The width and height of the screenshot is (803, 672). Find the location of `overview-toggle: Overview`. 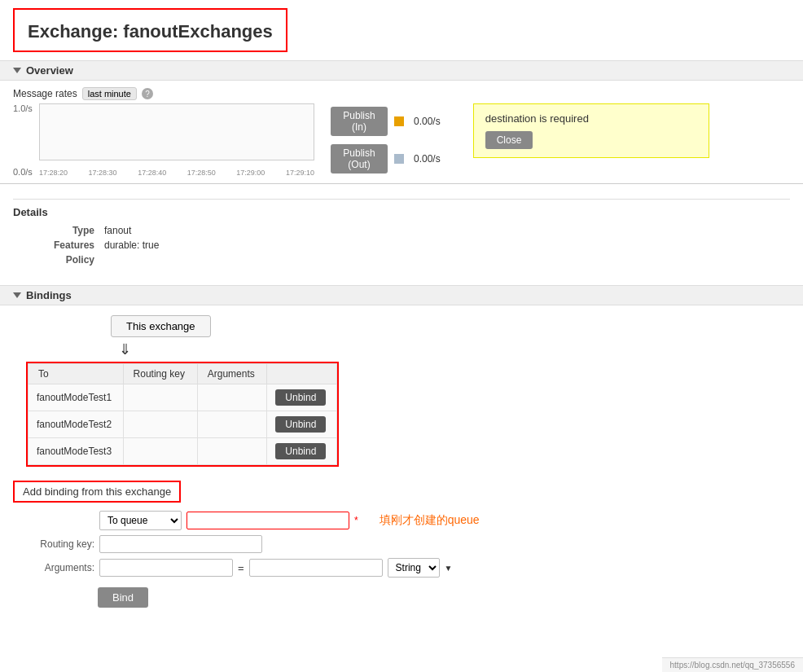

overview-toggle: Overview is located at coordinates (402, 70).